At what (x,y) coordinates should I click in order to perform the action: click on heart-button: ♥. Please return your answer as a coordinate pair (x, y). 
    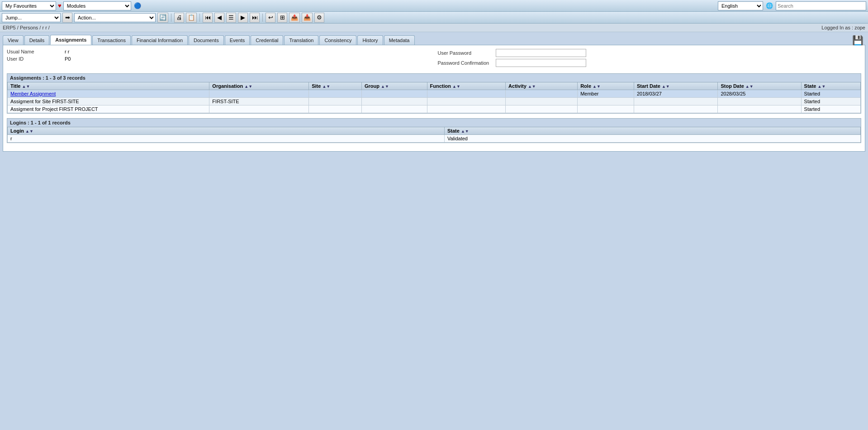
    Looking at the image, I should click on (60, 5).